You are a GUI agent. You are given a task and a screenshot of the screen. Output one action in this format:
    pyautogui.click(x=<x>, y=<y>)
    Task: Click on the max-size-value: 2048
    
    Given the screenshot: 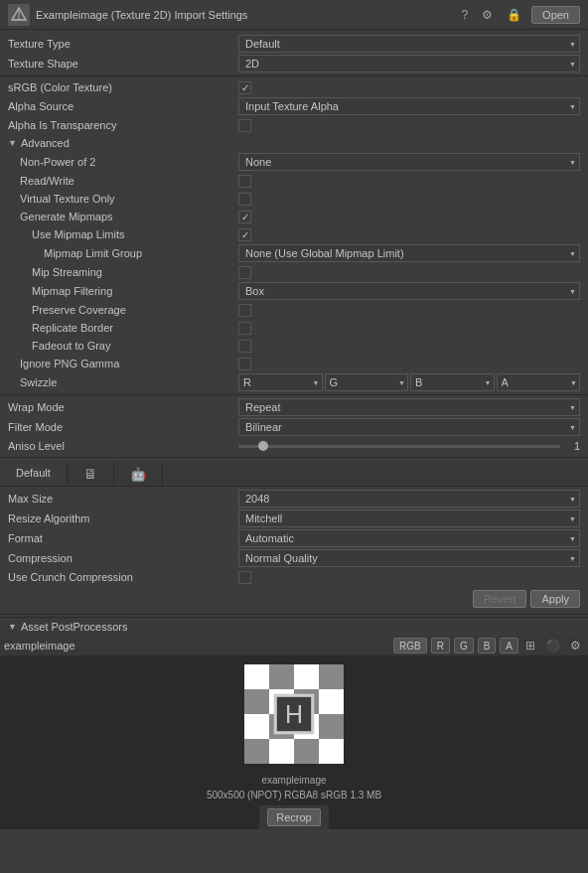 What is the action you would take?
    pyautogui.click(x=409, y=499)
    